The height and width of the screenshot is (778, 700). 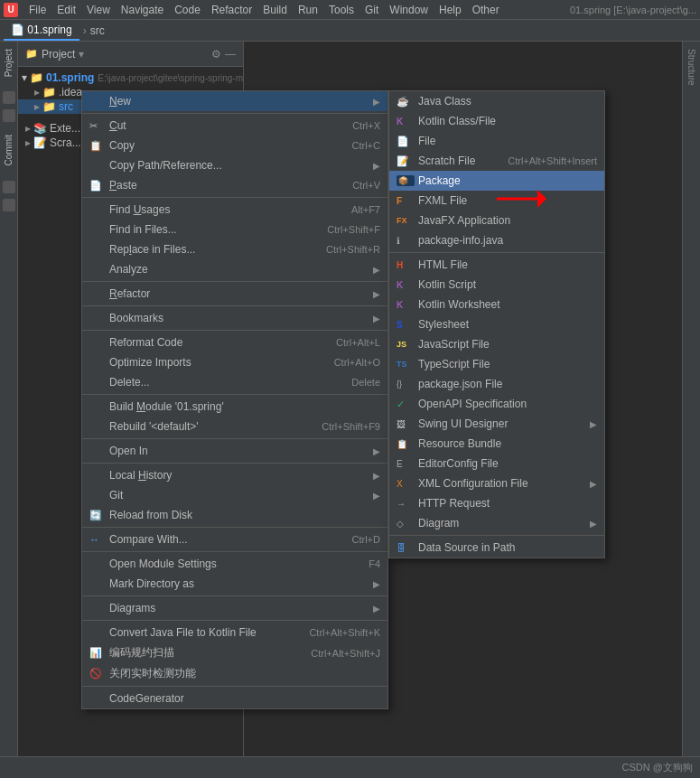 What do you see at coordinates (497, 141) in the screenshot?
I see `sub-file: 📄 File` at bounding box center [497, 141].